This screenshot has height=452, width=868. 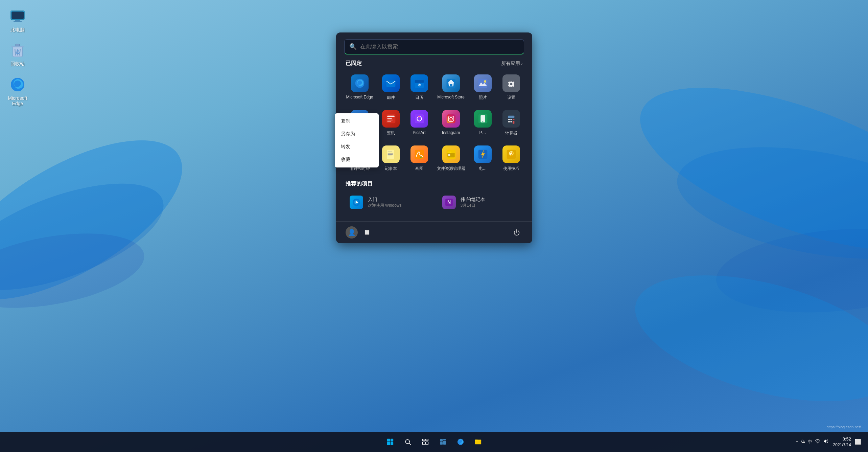 What do you see at coordinates (360, 87) in the screenshot?
I see `app-microsoft-edge: Microsoft Edge` at bounding box center [360, 87].